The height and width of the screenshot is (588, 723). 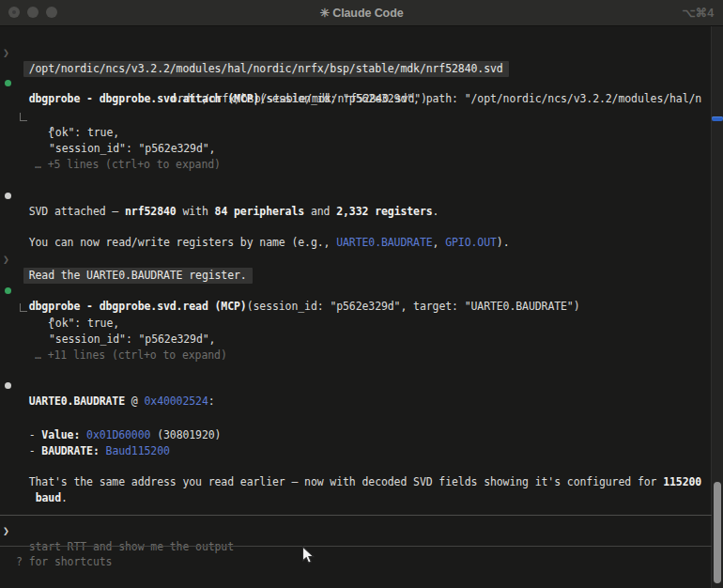 I want to click on input-prompt-icon: ❯, so click(x=6, y=532).